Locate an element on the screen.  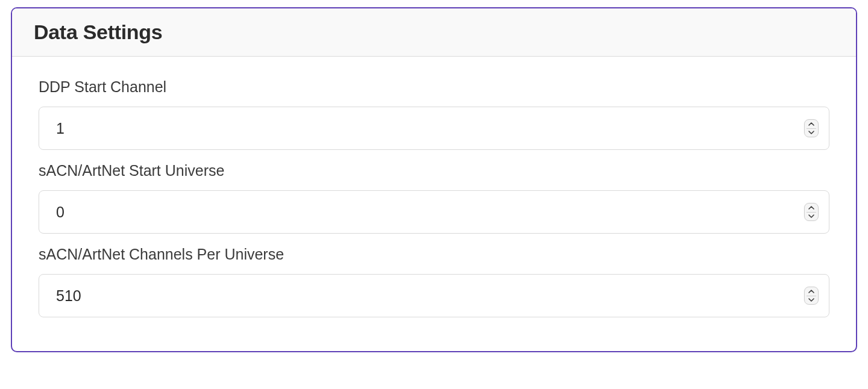
input-wrap-sacn-channels-per-universe is located at coordinates (434, 296).